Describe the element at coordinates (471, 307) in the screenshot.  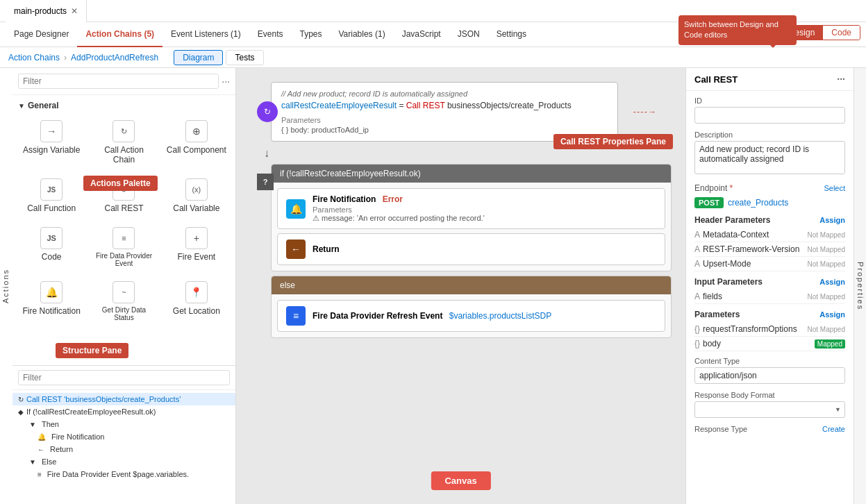
I see `else-node: else ≡ Fire Data Provider Refresh Event …` at that location.